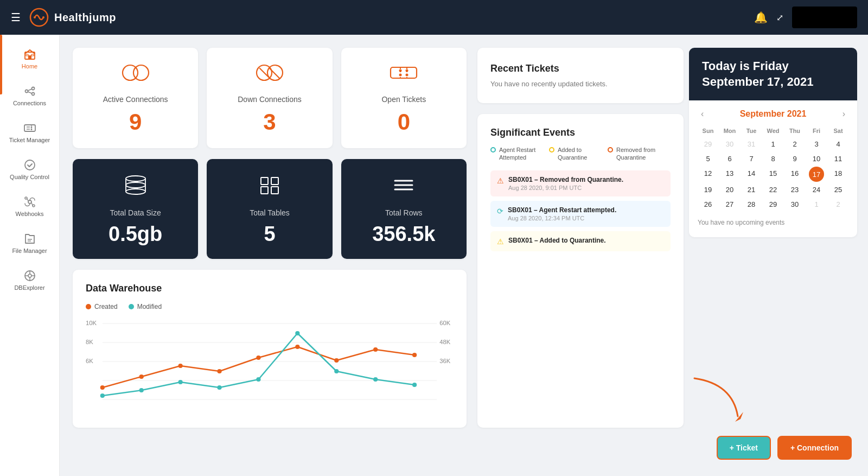 This screenshot has width=868, height=476. I want to click on cal-day-29-prev: 29, so click(708, 144).